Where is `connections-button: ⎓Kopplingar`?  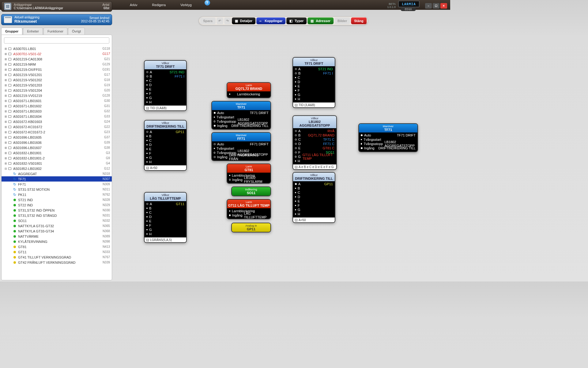
connections-button: ⎓Kopplingar is located at coordinates (271, 21).